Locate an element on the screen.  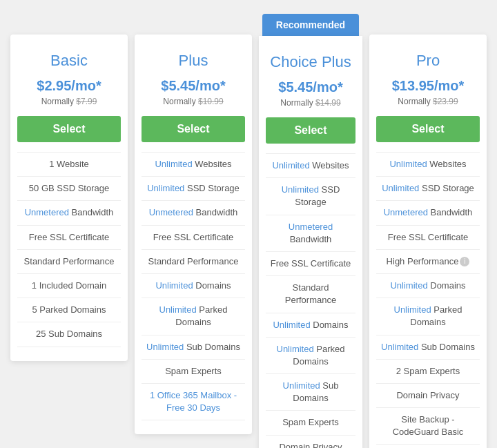
select-button-pro: Select is located at coordinates (428, 129).